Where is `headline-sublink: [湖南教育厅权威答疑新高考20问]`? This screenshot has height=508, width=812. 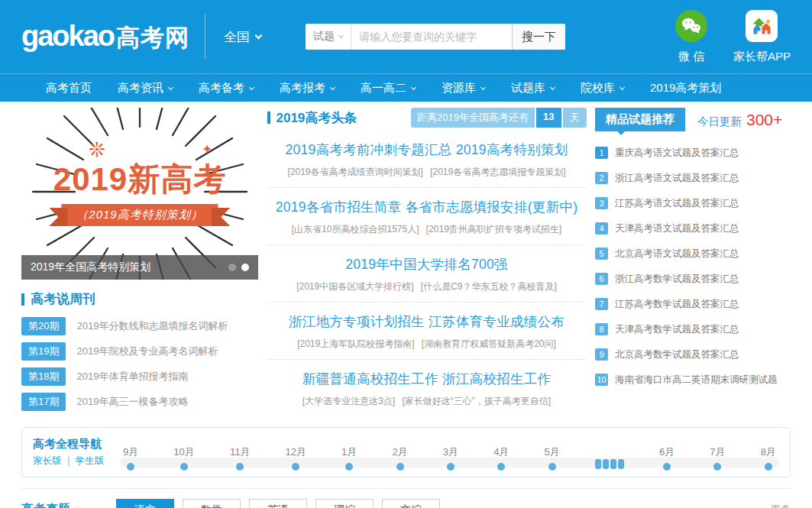 headline-sublink: [湖南教育厅权威答疑新高考20问] is located at coordinates (489, 344).